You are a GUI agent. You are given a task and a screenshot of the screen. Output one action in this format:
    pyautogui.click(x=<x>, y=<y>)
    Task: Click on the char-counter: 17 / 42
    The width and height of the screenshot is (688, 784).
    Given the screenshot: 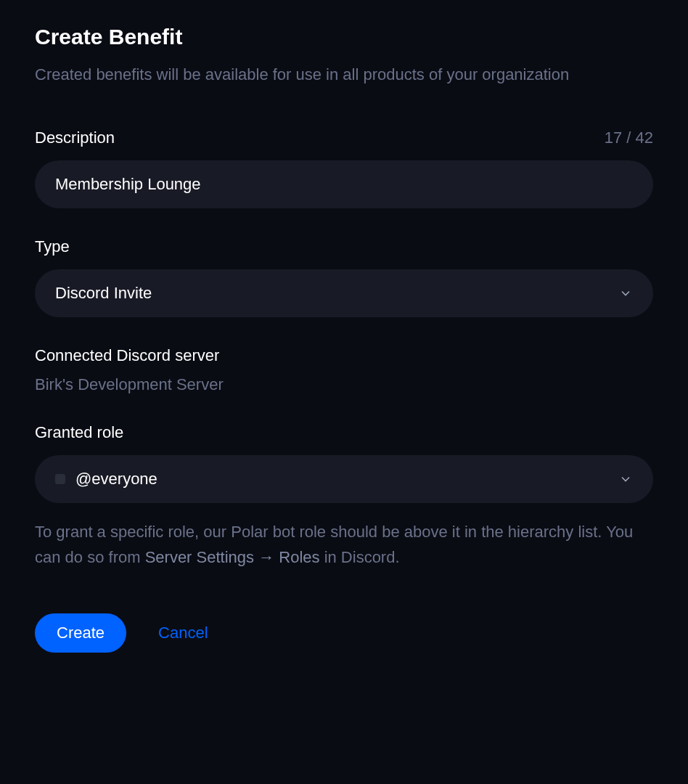 What is the action you would take?
    pyautogui.click(x=628, y=138)
    